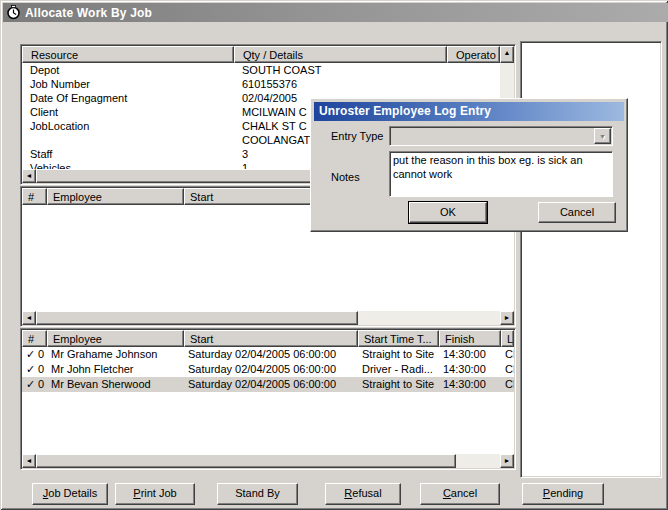 The image size is (668, 510). What do you see at coordinates (155, 494) in the screenshot?
I see `print-job-button: Print Job` at bounding box center [155, 494].